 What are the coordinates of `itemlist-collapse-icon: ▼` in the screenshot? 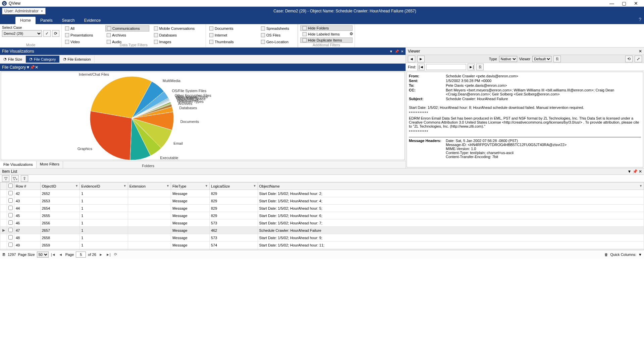 It's located at (629, 171).